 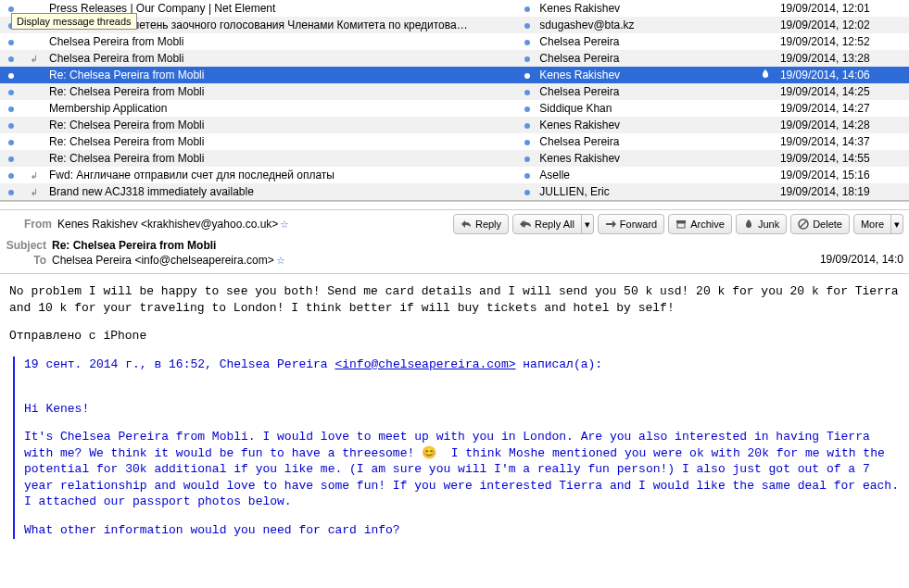 What do you see at coordinates (645, 192) in the screenshot?
I see `row-from: JULLIEN, Eric` at bounding box center [645, 192].